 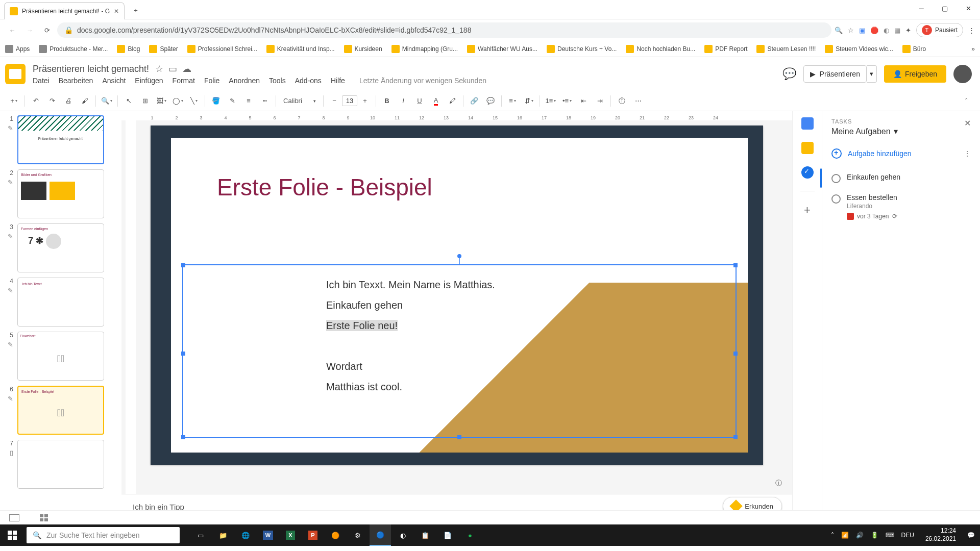 What do you see at coordinates (301, 49) in the screenshot?
I see `bookmark-item: Kreativität und Insp...` at bounding box center [301, 49].